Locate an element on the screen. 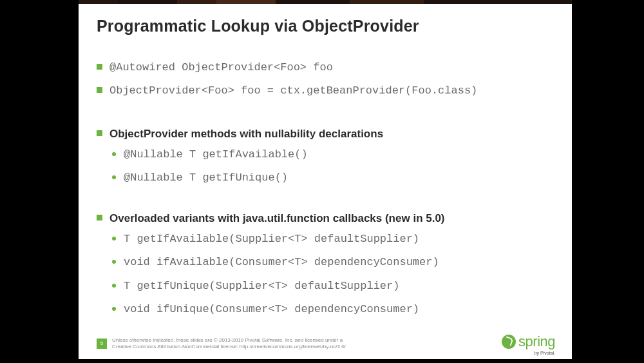 The image size is (644, 363). bullet-heading-text: Overloaded variants with java.util.funct… is located at coordinates (277, 218).